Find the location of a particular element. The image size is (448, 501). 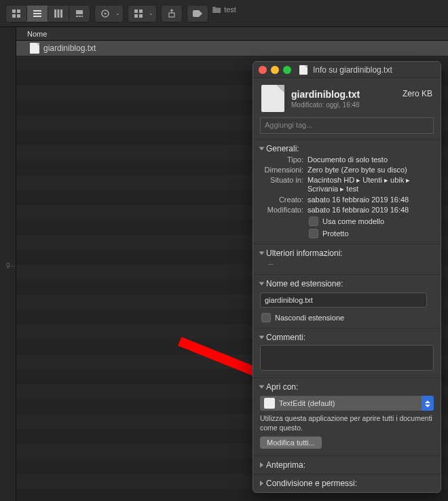

gear-icon is located at coordinates (105, 14).